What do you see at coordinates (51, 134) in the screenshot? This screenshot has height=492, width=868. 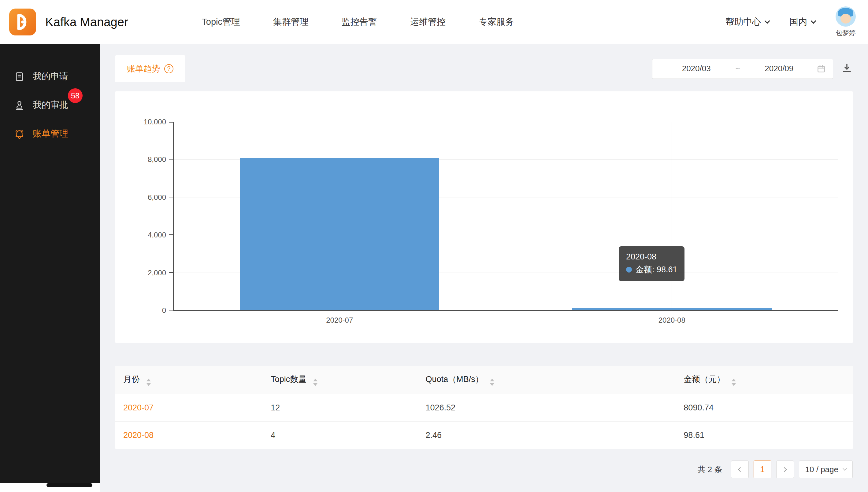 I see `sidebar-item-label: 账单管理` at bounding box center [51, 134].